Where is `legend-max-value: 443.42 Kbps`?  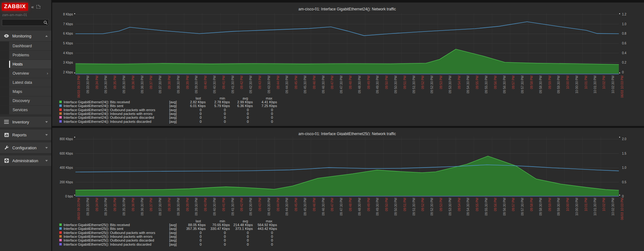 legend-max-value: 443.42 Kbps is located at coordinates (265, 229).